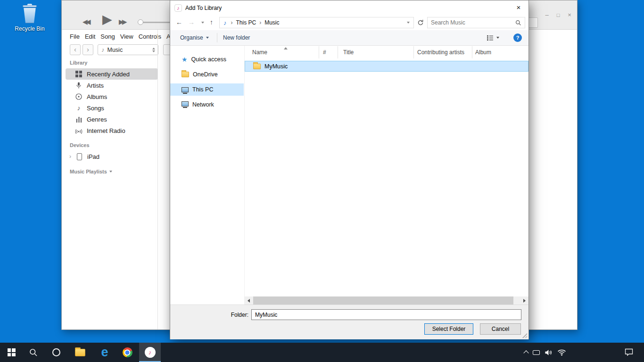 The width and height of the screenshot is (644, 362). Describe the element at coordinates (56, 353) in the screenshot. I see `cortana-button` at that location.